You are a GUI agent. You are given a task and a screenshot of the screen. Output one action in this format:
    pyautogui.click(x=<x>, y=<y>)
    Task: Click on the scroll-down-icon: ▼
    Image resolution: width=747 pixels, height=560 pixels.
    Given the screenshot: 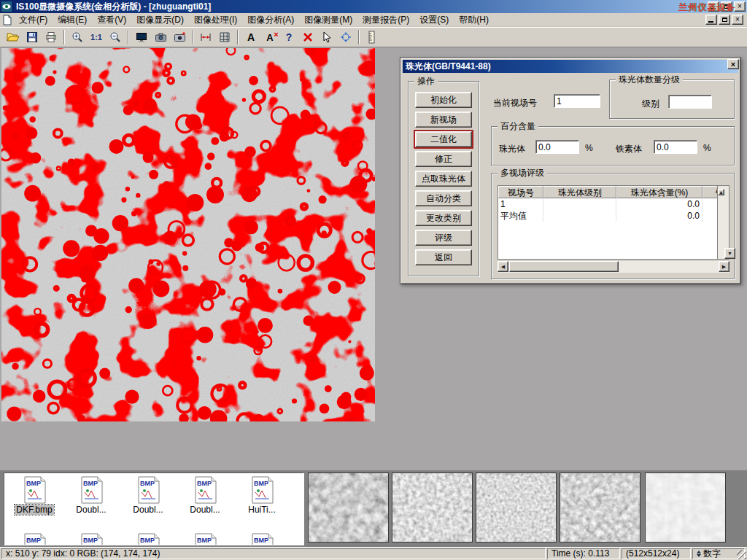 What is the action you would take?
    pyautogui.click(x=729, y=254)
    